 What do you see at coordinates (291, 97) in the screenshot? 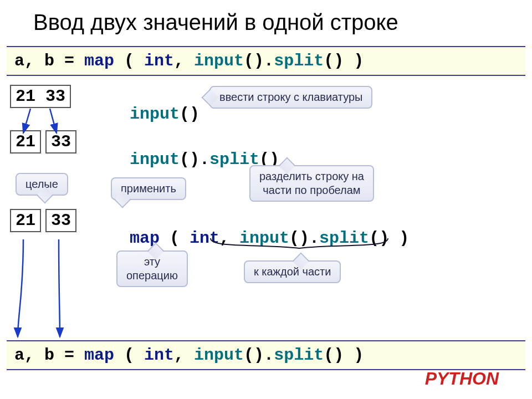
I see `callout-text: ввести строку с клавиатуры` at bounding box center [291, 97].